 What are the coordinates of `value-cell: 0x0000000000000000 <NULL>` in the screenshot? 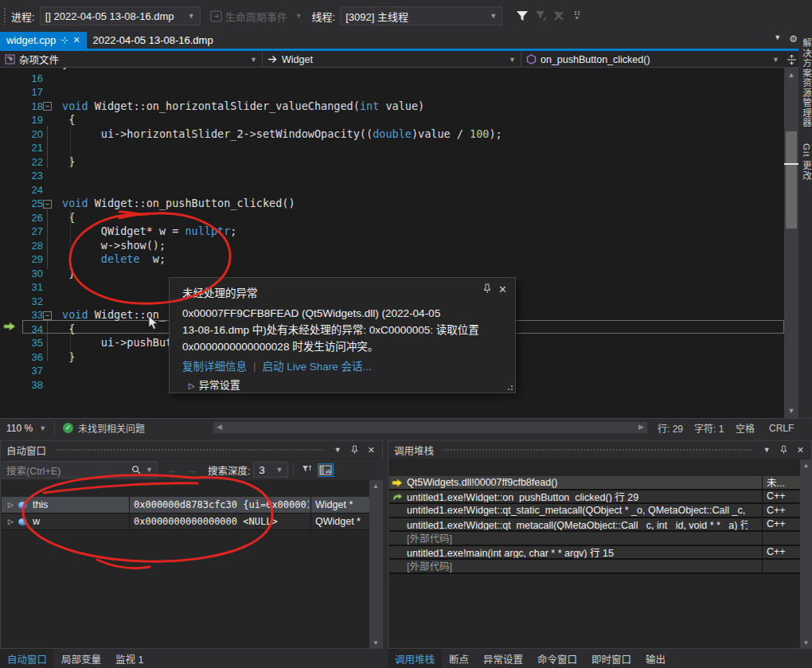 It's located at (221, 522).